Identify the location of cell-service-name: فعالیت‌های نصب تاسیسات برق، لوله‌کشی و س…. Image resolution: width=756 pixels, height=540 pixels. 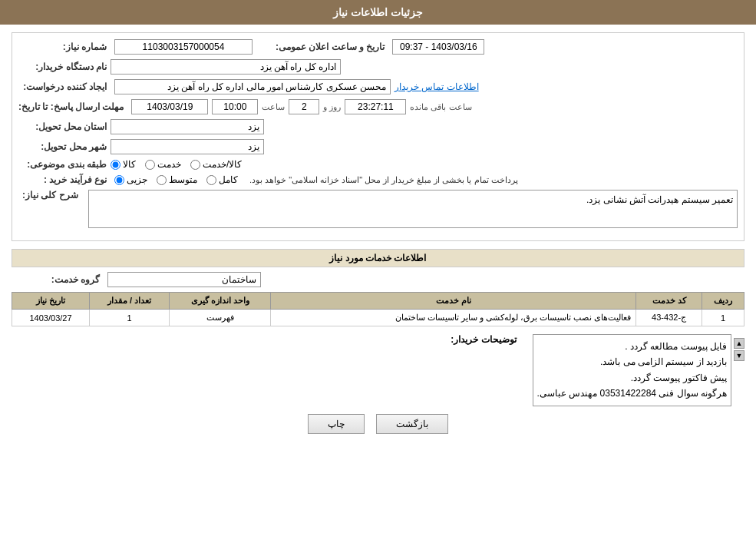
(454, 318).